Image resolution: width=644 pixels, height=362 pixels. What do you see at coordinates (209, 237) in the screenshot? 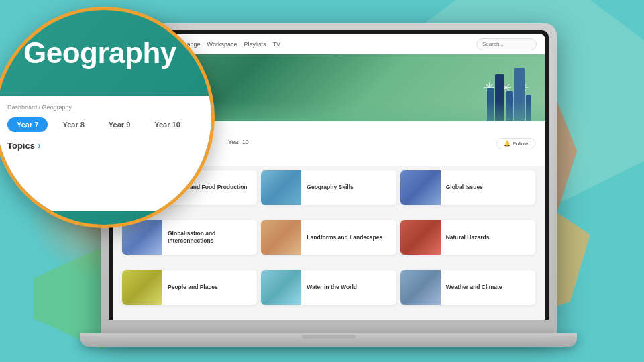
I see `topic-name-globalisation: Globalisation and Interconnections` at bounding box center [209, 237].